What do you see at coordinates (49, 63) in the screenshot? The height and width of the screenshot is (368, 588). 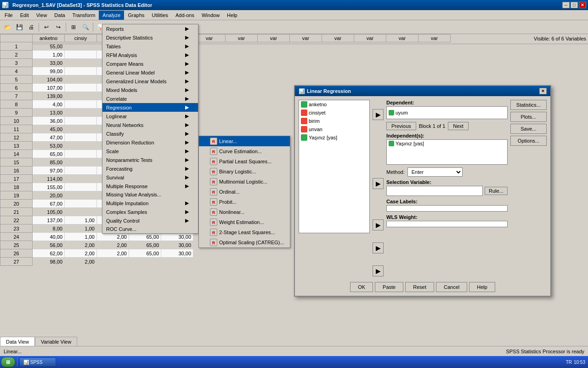 I see `cell-data: 33,00` at bounding box center [49, 63].